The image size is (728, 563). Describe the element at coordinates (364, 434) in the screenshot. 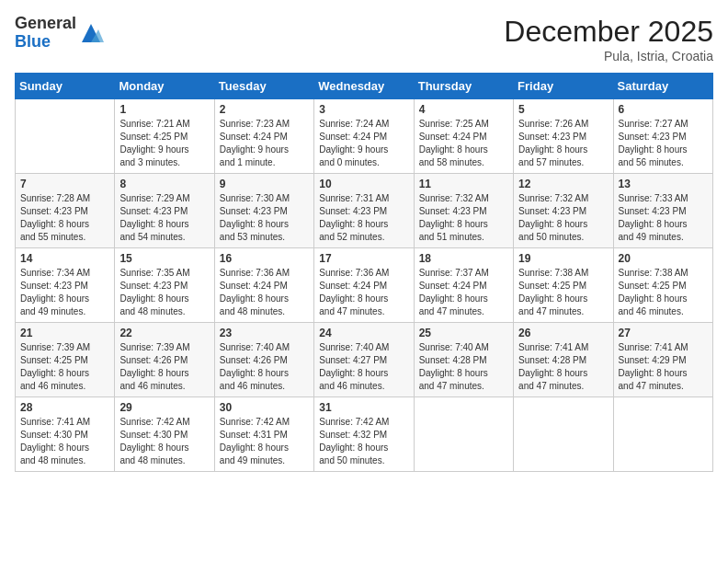

I see `calendar-week-5: 28Sunrise: 7:41 AMSunset: 4:30 PMDayligh…` at that location.